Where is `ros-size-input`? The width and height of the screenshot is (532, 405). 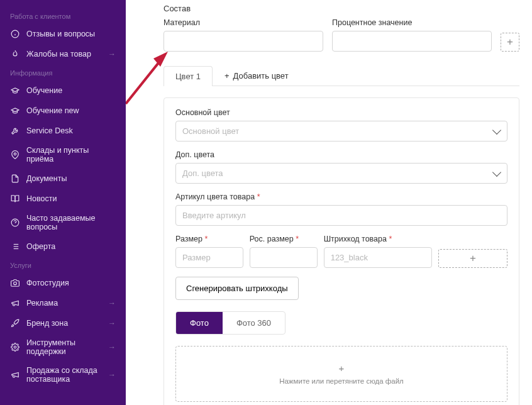
ros-size-input is located at coordinates (284, 258).